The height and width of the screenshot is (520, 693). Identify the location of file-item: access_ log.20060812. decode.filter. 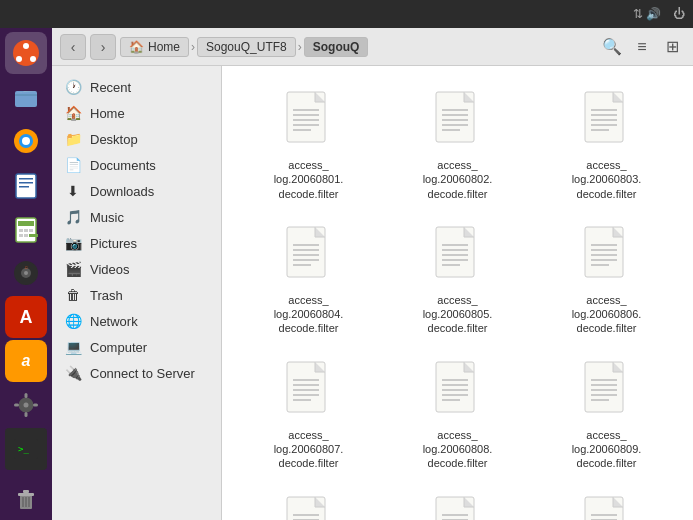
(606, 504).